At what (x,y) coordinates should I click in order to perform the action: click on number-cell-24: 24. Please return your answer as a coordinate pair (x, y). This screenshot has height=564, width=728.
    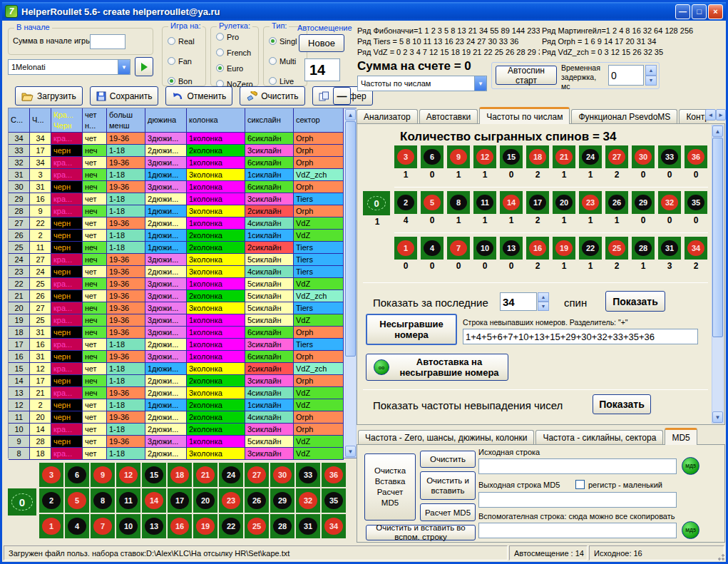
    Looking at the image, I should click on (590, 157).